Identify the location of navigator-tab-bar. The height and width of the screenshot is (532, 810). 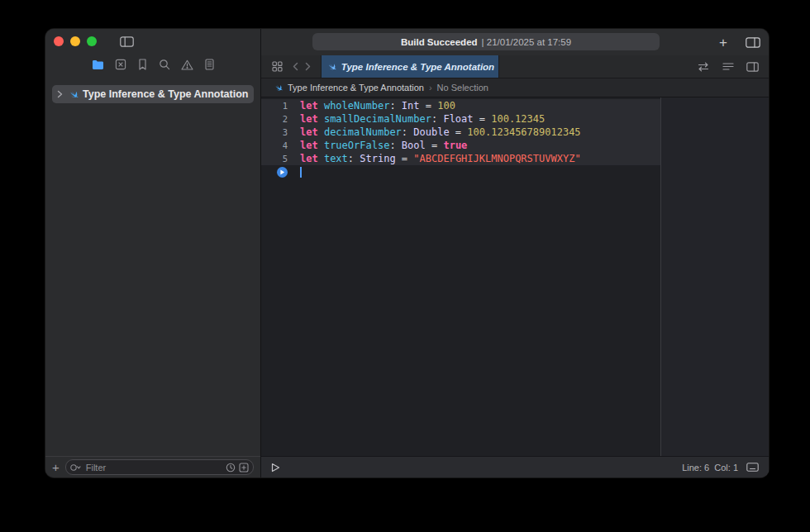
(153, 64).